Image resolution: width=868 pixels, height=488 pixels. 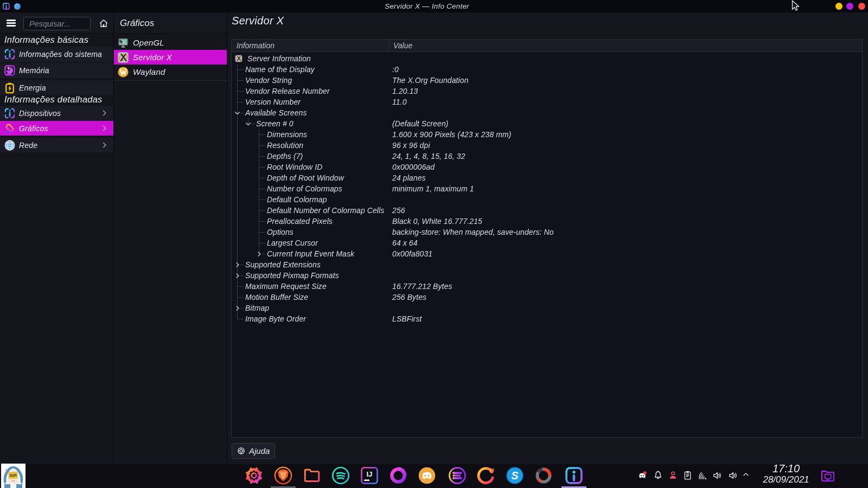 I want to click on discord-icon, so click(x=427, y=476).